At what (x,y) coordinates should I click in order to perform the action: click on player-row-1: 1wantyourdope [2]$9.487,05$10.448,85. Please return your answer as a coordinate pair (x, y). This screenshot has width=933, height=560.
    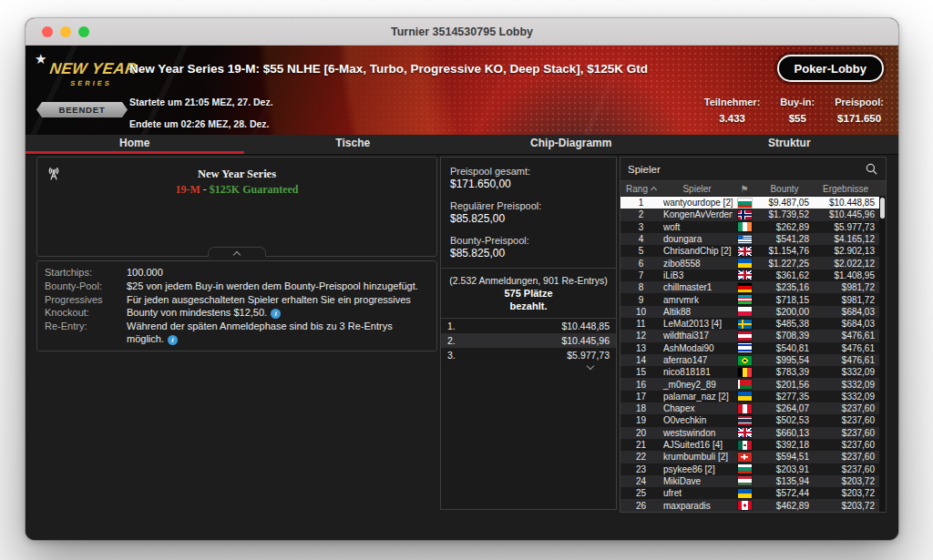
    Looking at the image, I should click on (753, 202).